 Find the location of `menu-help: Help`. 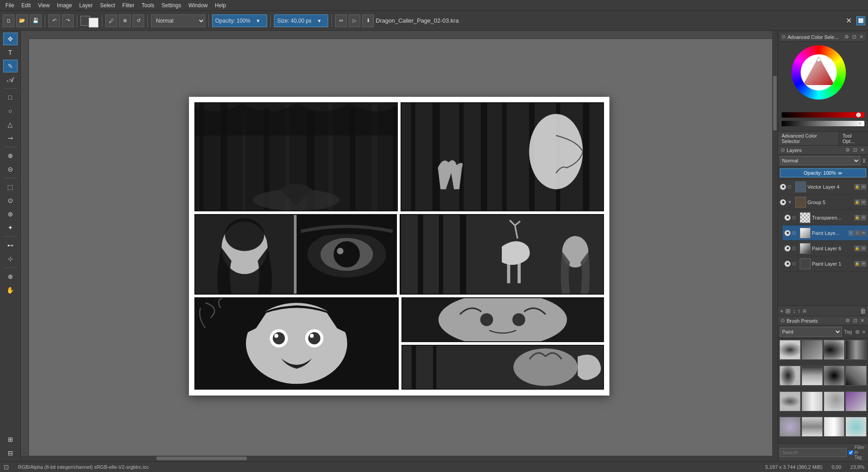

menu-help: Help is located at coordinates (221, 5).